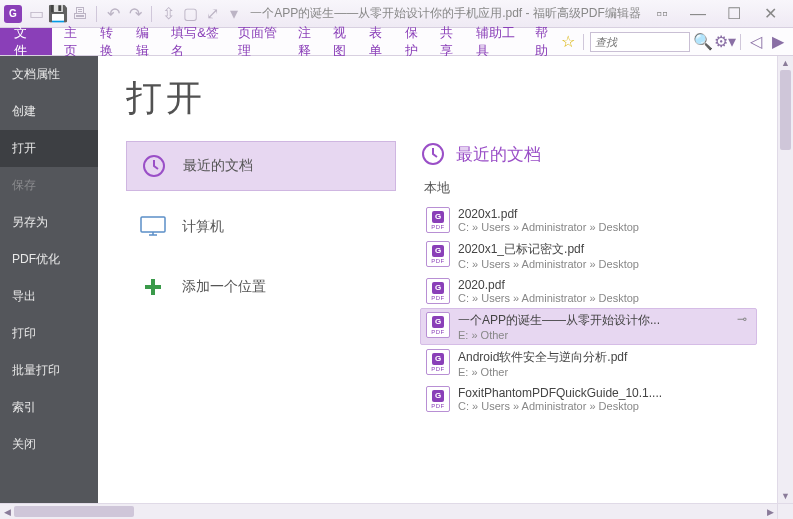 The image size is (793, 519). Describe the element at coordinates (770, 14) in the screenshot. I see `close-button: ✕` at that location.